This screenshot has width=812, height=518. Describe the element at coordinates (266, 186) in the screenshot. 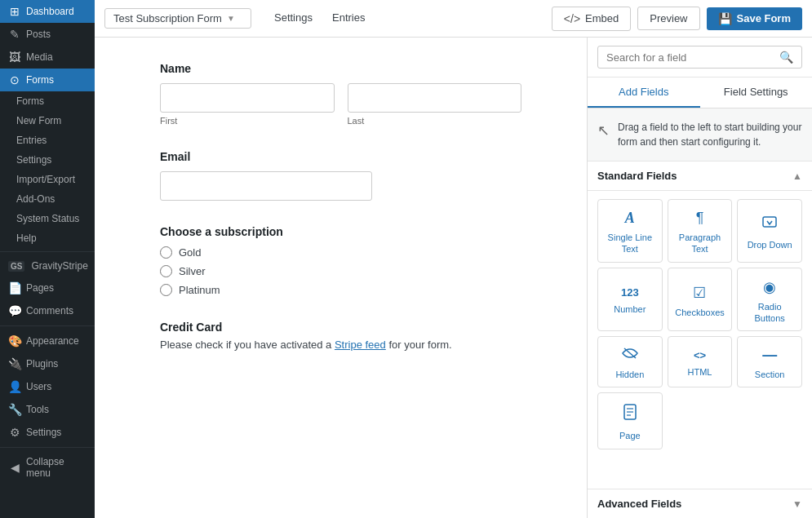

I see `email-input` at that location.